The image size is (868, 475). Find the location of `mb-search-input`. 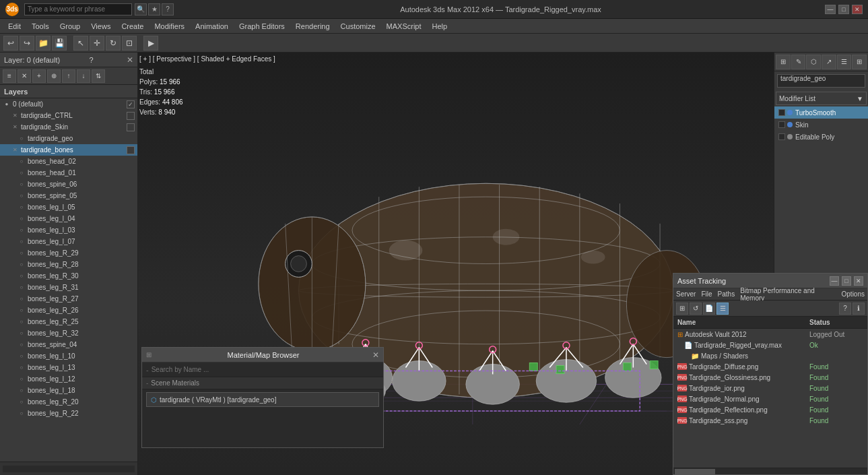

mb-search-input is located at coordinates (265, 369).